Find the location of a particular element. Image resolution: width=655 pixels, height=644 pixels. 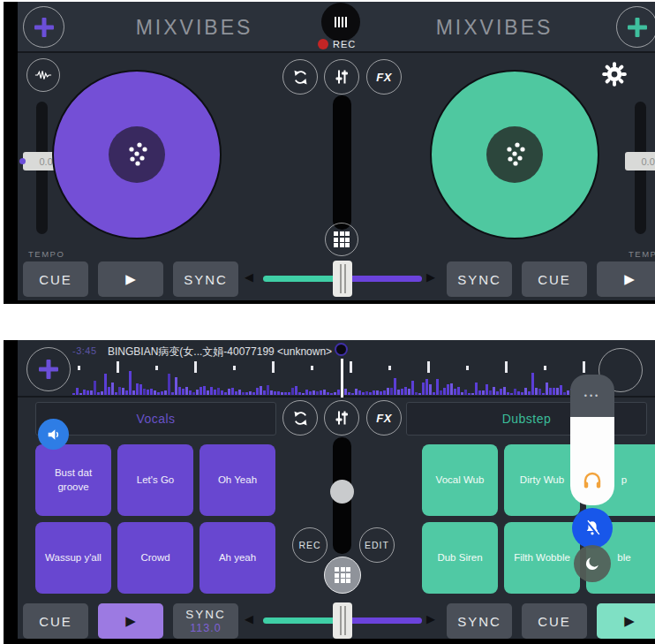

play-button-left-top: ▶ is located at coordinates (131, 279).